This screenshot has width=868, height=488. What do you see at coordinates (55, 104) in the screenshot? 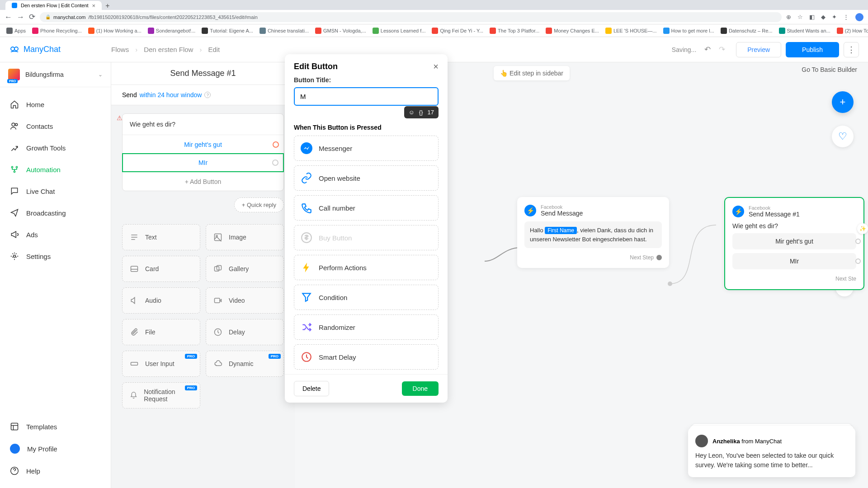
I see `nav-home: Home` at bounding box center [55, 104].